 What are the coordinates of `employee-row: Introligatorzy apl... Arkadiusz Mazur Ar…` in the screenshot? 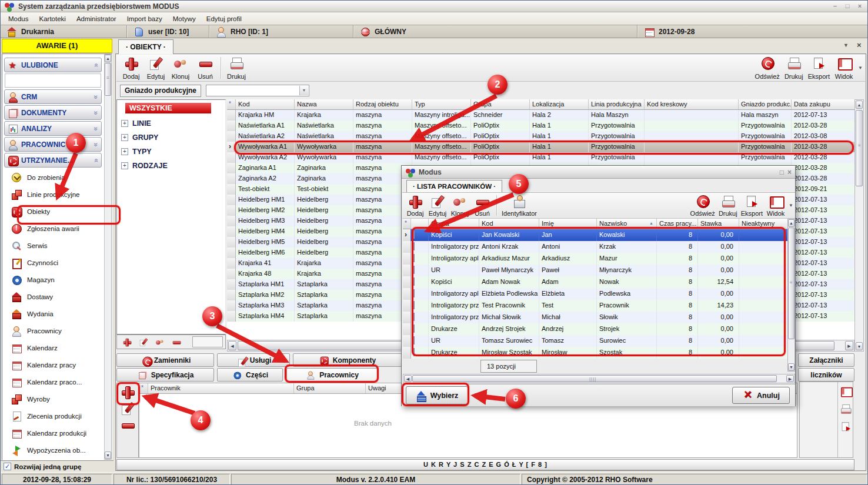 It's located at (595, 259).